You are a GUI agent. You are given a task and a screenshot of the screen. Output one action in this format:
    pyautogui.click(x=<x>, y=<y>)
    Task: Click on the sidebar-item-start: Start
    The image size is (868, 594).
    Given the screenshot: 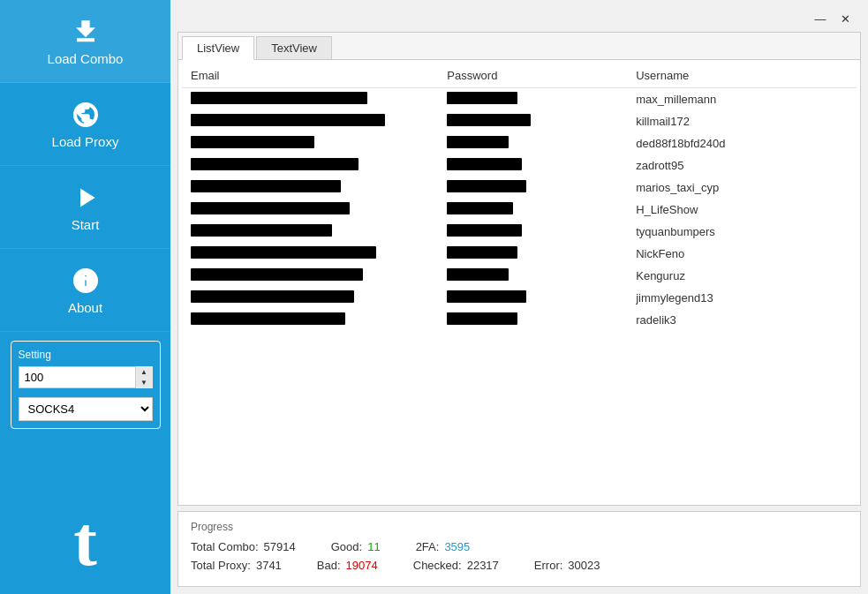 What is the action you would take?
    pyautogui.click(x=85, y=207)
    